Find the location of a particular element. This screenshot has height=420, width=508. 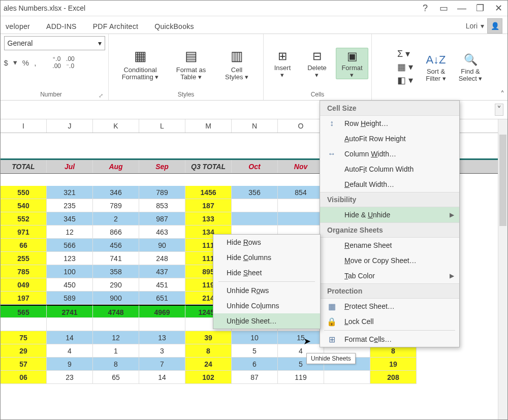

menu-tab-color: Tab Color▶ is located at coordinates (390, 276).